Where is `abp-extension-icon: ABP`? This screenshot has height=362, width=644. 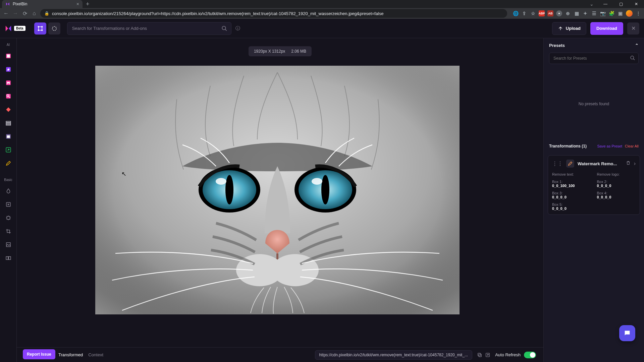
abp-extension-icon: ABP is located at coordinates (542, 13).